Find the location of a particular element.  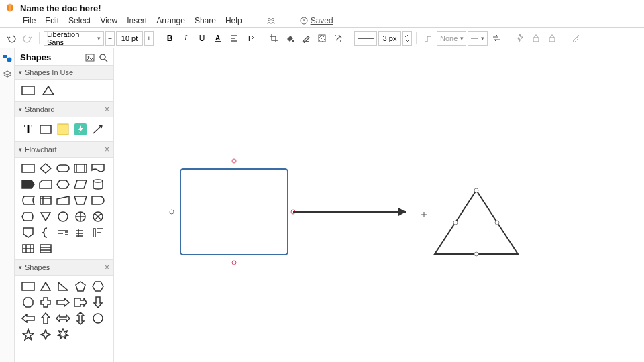

search-icon is located at coordinates (103, 58).